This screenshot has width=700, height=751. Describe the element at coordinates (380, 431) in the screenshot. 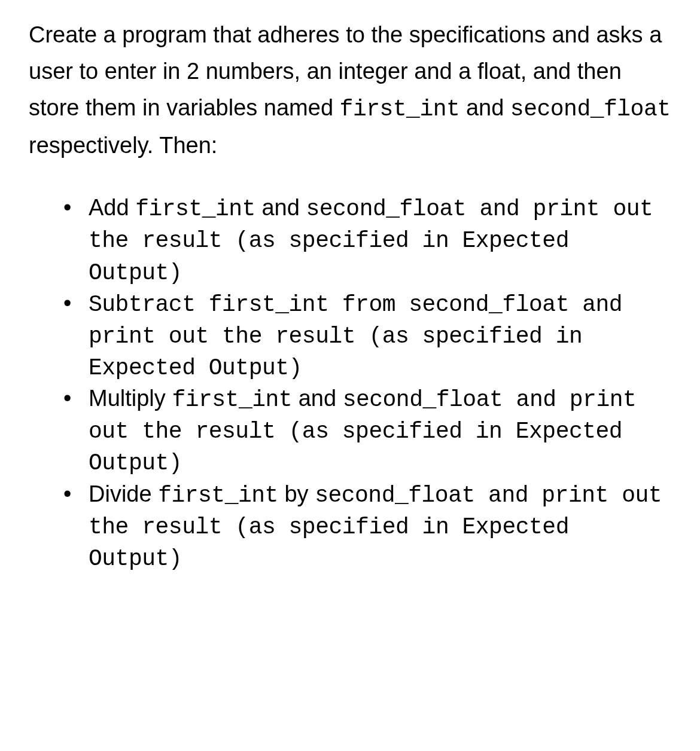

I see `list-item: Multiply first_int and second_float and …` at that location.